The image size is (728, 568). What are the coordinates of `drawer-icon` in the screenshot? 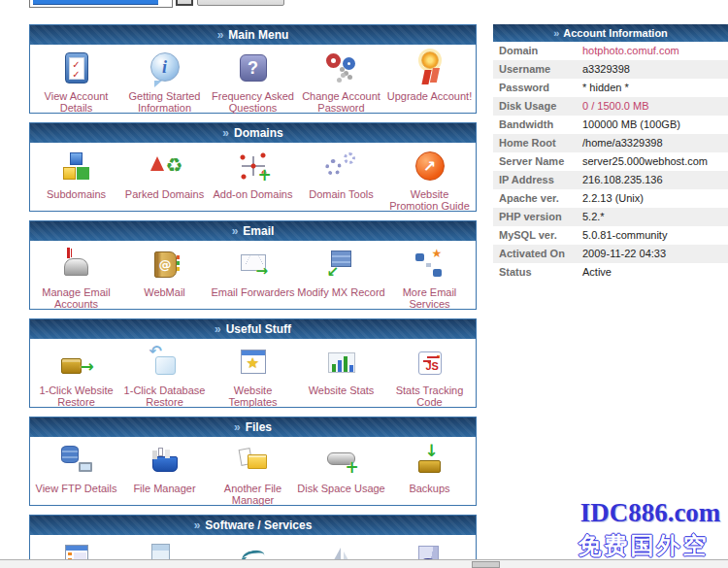 It's located at (165, 461).